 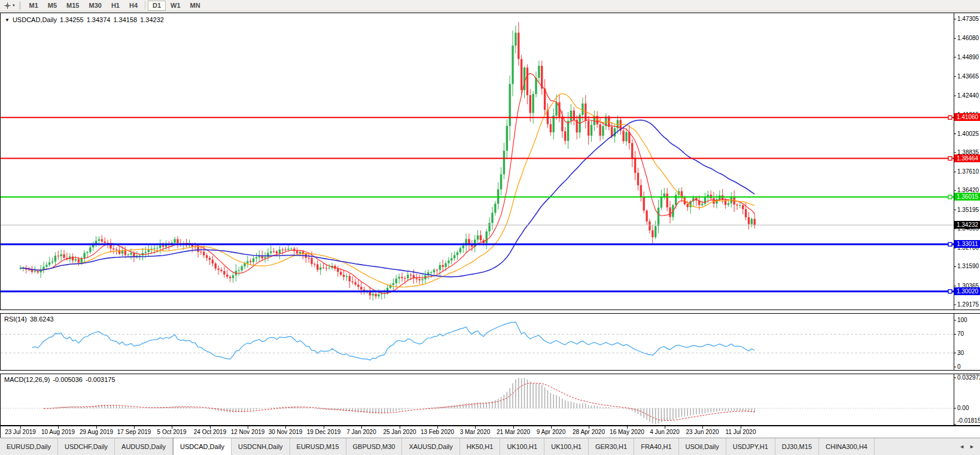 What do you see at coordinates (968, 96) in the screenshot?
I see `price-tick: 1.42440` at bounding box center [968, 96].